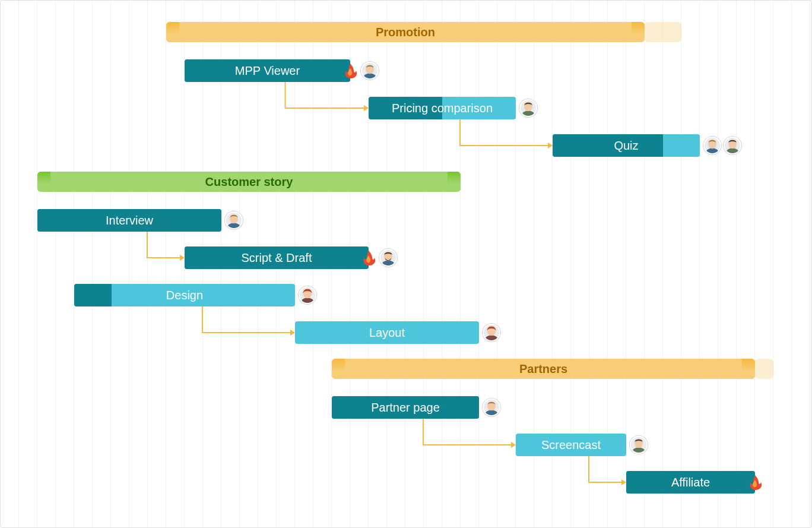 Image resolution: width=812 pixels, height=528 pixels. I want to click on group-label: Promotion, so click(405, 32).